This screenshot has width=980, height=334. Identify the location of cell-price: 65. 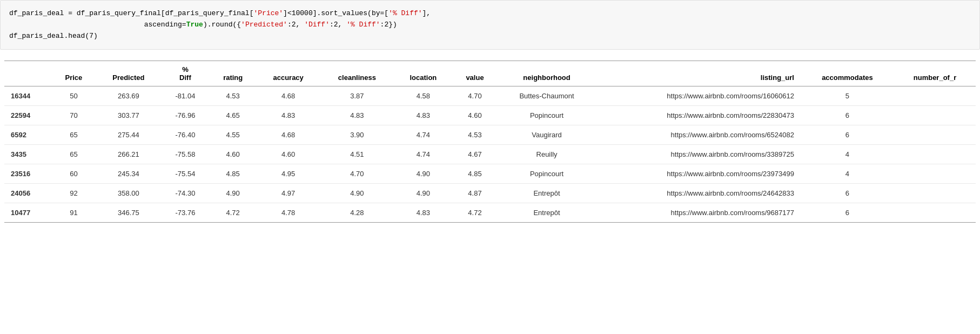
(73, 155).